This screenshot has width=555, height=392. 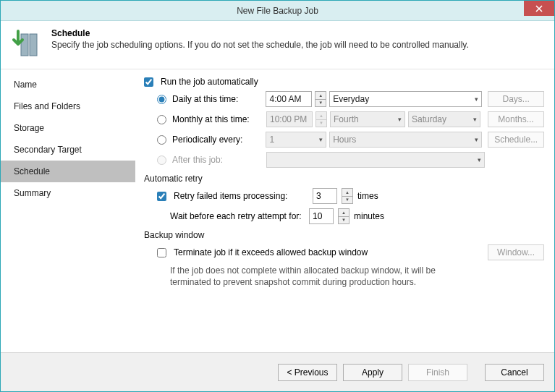 What do you see at coordinates (218, 119) in the screenshot?
I see `monthly-label: Monthly at this time:` at bounding box center [218, 119].